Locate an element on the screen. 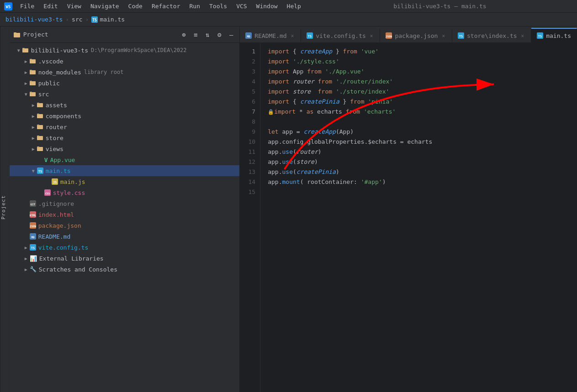 The height and width of the screenshot is (392, 577). menu-code: Code is located at coordinates (135, 6).